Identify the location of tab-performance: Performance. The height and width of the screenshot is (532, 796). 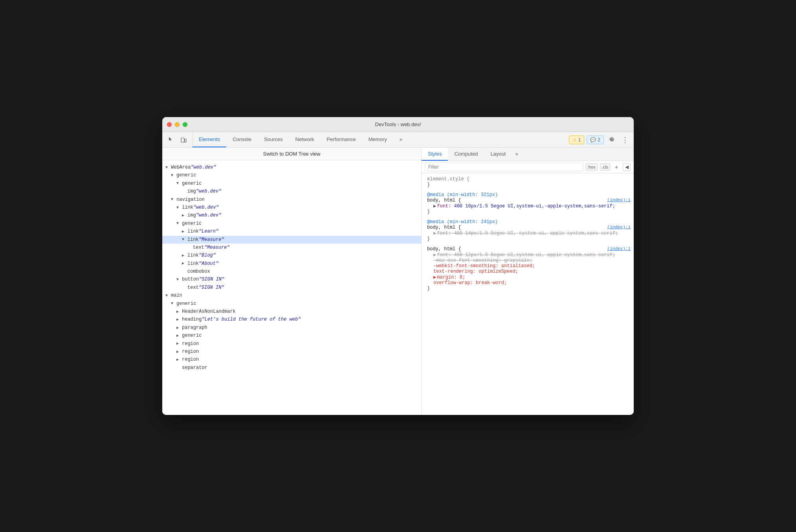
(341, 140).